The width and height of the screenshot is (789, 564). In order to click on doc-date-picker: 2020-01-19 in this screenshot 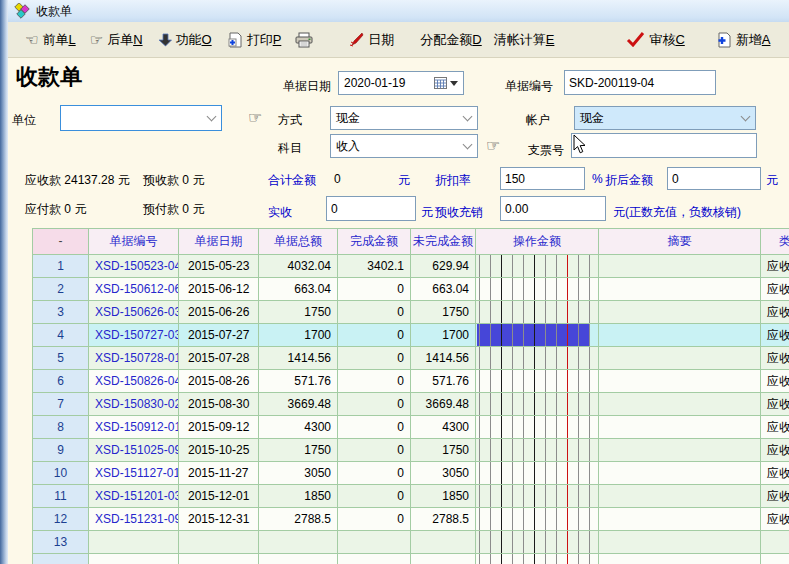, I will do `click(401, 83)`.